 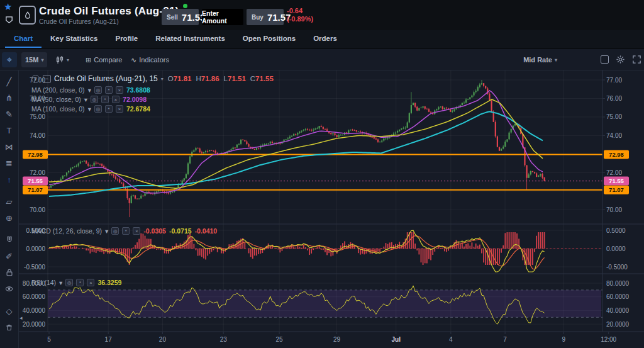 What do you see at coordinates (163, 340) in the screenshot?
I see `svg-text: 20` at bounding box center [163, 340].